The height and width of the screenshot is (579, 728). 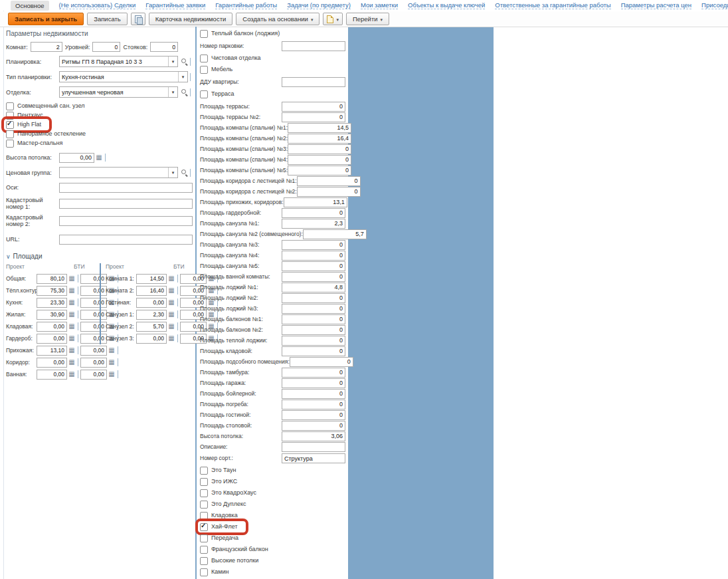 I want to click on checkbox-row: Мастер-спальня, so click(x=35, y=144).